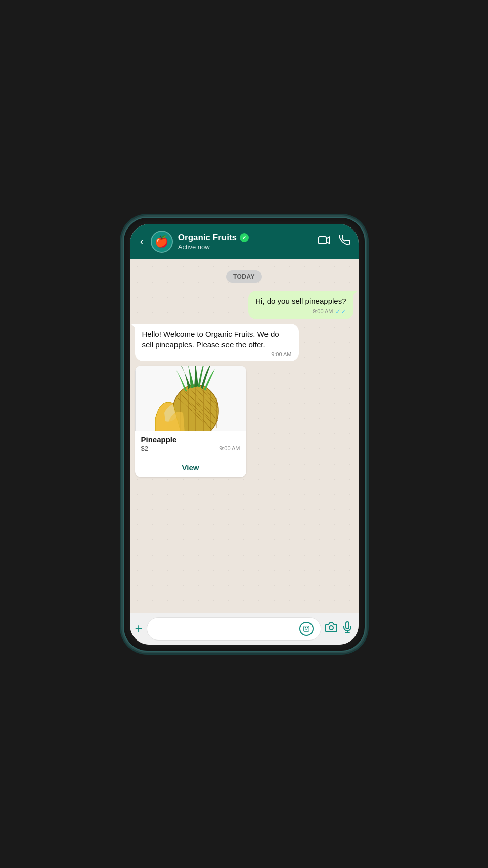  Describe the element at coordinates (244, 277) in the screenshot. I see `date-badge: TODAY` at that location.